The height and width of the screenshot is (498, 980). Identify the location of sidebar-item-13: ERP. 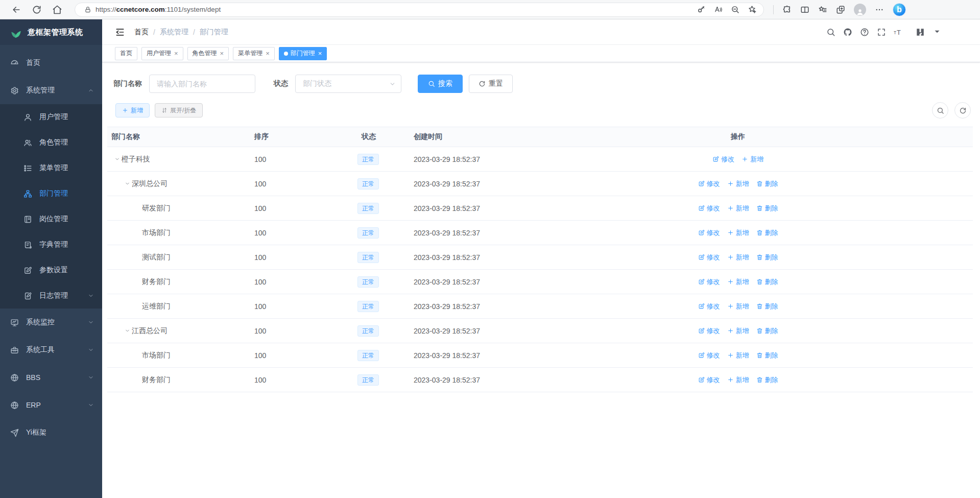
(51, 405).